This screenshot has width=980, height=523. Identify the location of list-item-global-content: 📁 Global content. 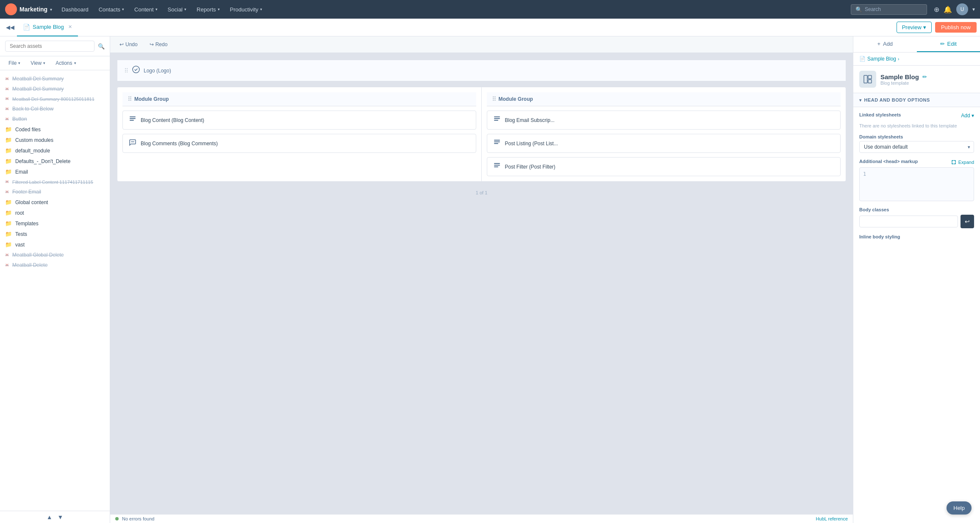
(55, 202).